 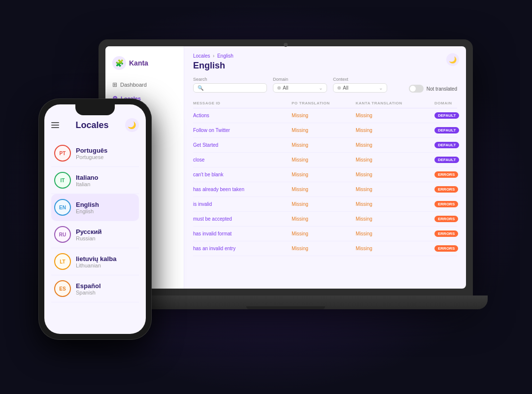 I want to click on locale-list-item: PT Português Portuguese, so click(x=95, y=154).